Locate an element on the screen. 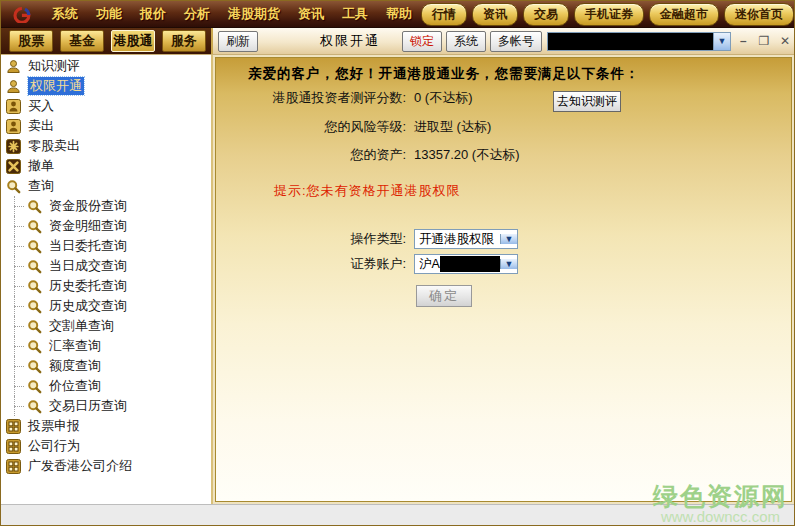 Image resolution: width=795 pixels, height=526 pixels. menu-hk-futures: 港股期货 is located at coordinates (254, 14).